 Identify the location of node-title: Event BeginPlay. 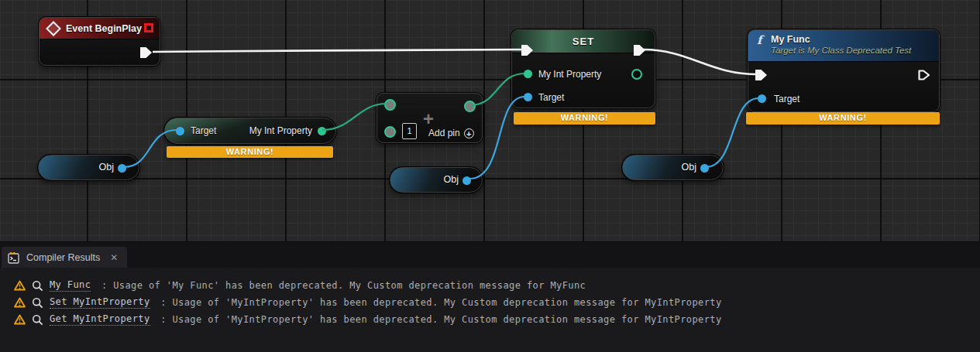
(104, 29).